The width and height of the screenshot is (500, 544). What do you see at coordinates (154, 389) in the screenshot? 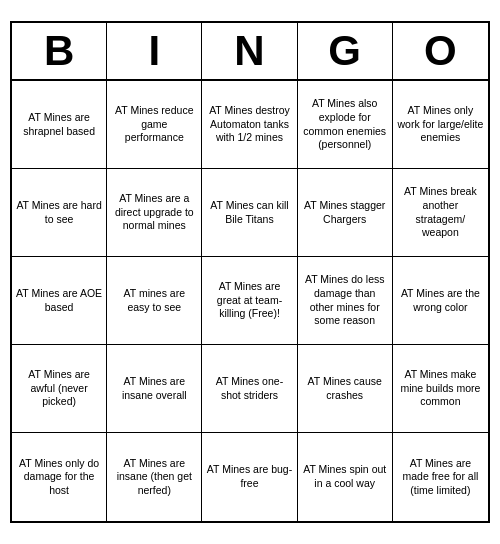
I see `bingo-cell-17: AT Mines are insane overall` at bounding box center [154, 389].